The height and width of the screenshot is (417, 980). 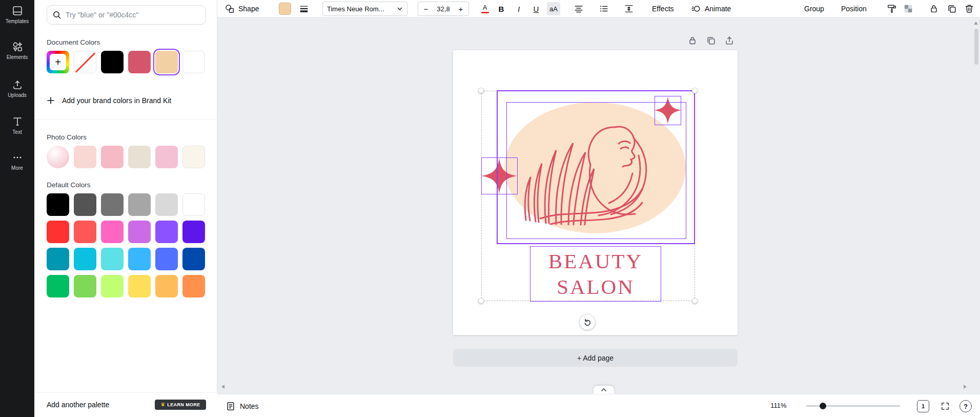 What do you see at coordinates (969, 9) in the screenshot?
I see `delete-button` at bounding box center [969, 9].